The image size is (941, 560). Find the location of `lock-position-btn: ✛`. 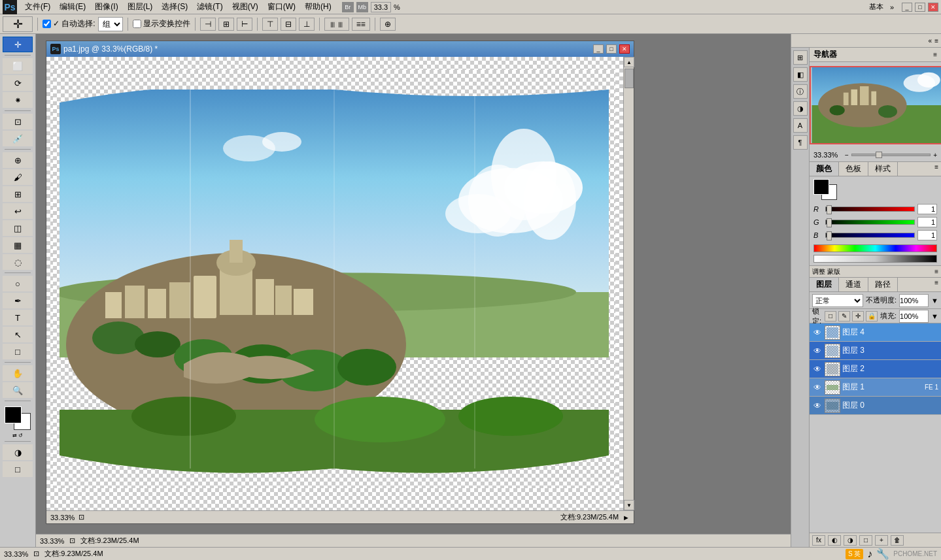

lock-position-btn: ✛ is located at coordinates (858, 316).